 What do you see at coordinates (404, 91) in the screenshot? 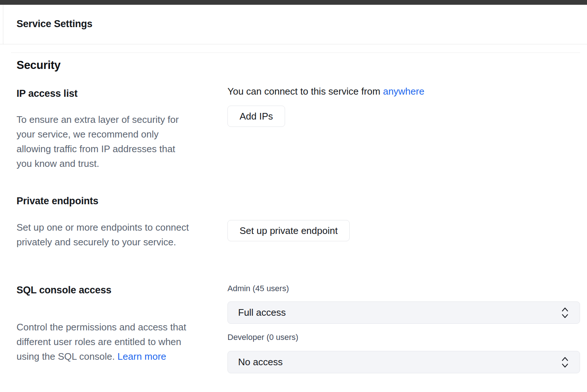
I see `anywhere-link: anywhere` at bounding box center [404, 91].